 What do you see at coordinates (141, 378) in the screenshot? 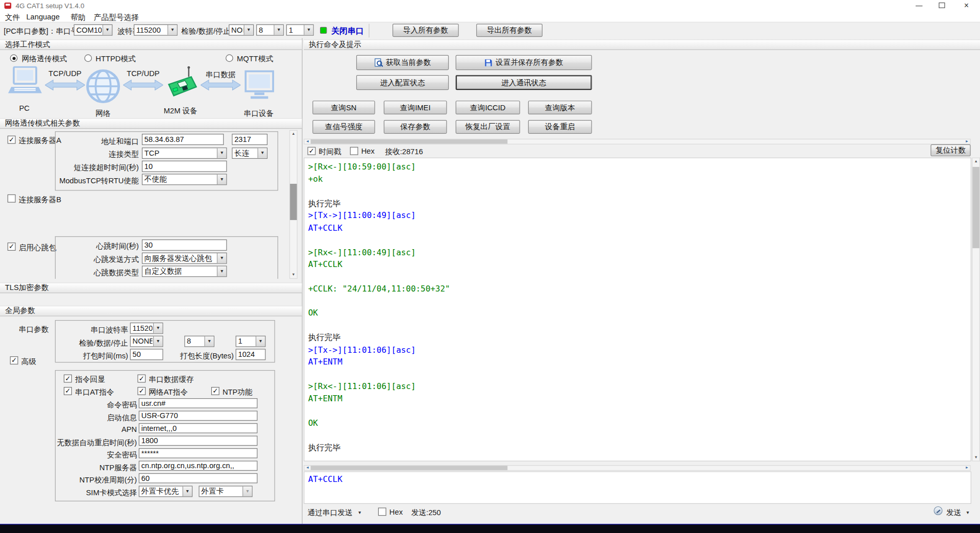
I see `serial-cache-checkbox` at bounding box center [141, 378].